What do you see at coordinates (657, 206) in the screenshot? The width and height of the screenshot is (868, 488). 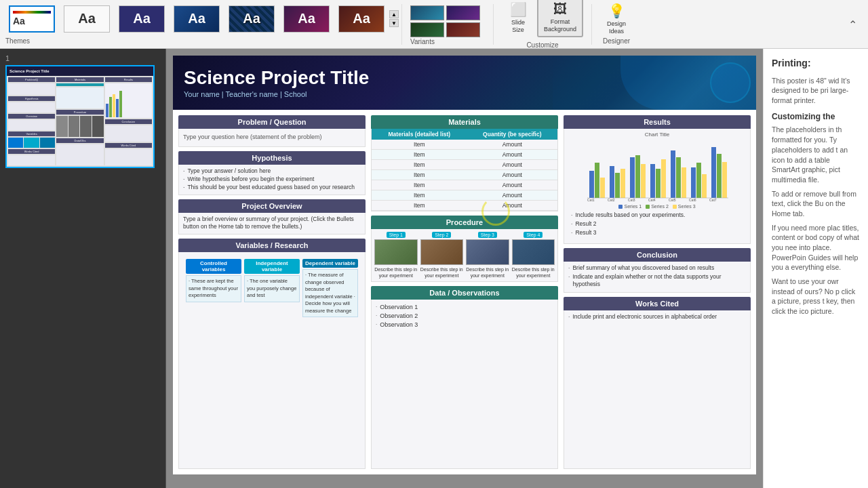 I see `legend-2: Series 2` at bounding box center [657, 206].